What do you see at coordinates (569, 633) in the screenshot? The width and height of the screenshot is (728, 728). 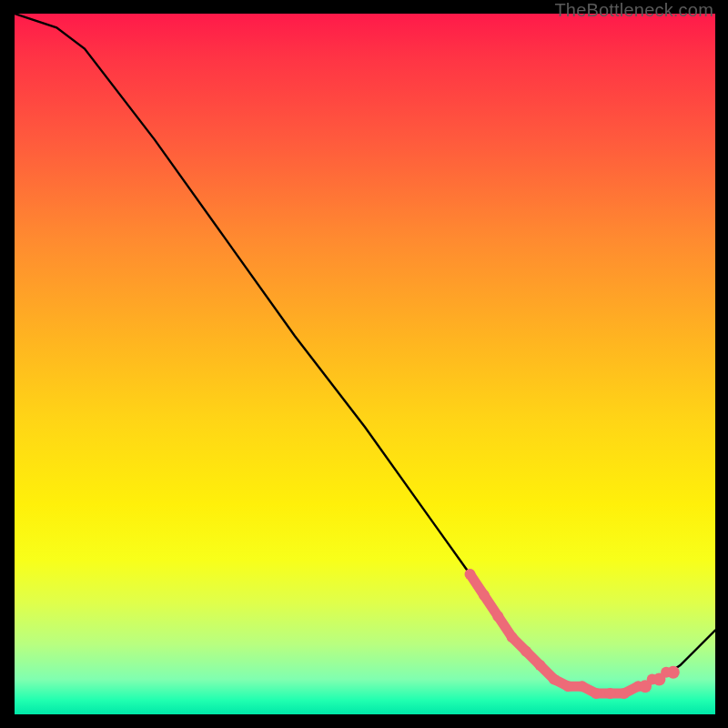 I see `marker-group` at bounding box center [569, 633].